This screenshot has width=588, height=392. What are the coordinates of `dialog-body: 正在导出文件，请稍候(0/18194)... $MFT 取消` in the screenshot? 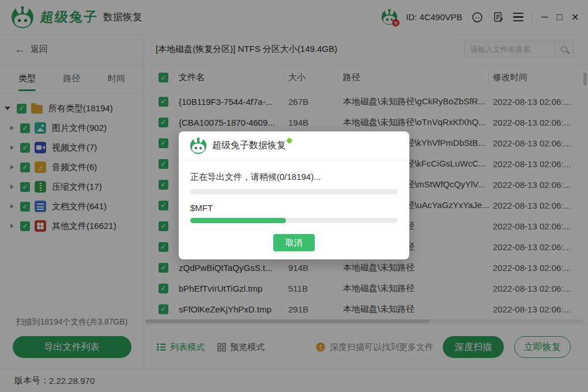 It's located at (294, 206).